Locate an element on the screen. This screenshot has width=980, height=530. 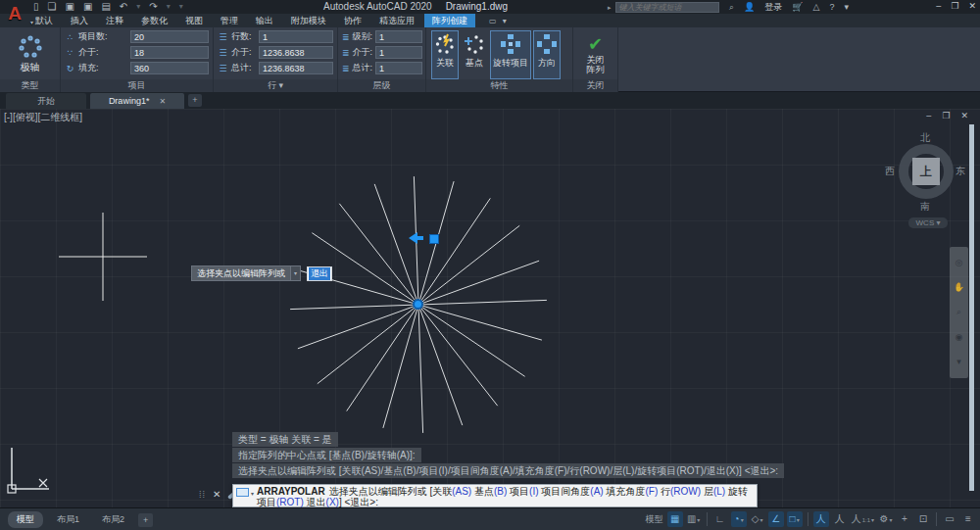
view-controls-menu: [俯视] is located at coordinates (25, 118).